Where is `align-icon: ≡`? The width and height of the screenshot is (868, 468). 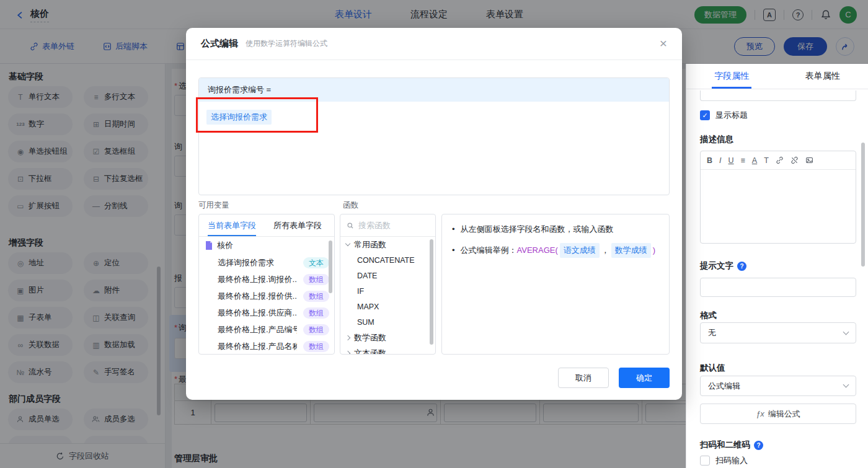 align-icon: ≡ is located at coordinates (743, 161).